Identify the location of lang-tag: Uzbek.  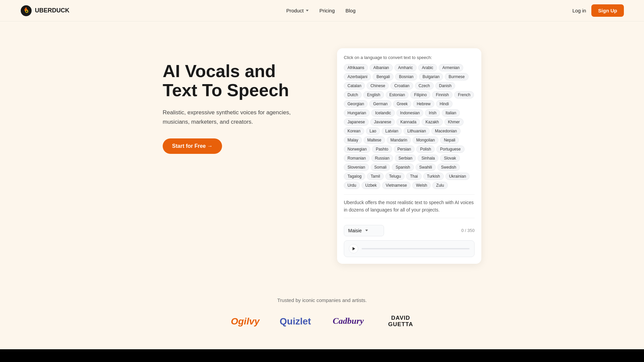
(371, 185).